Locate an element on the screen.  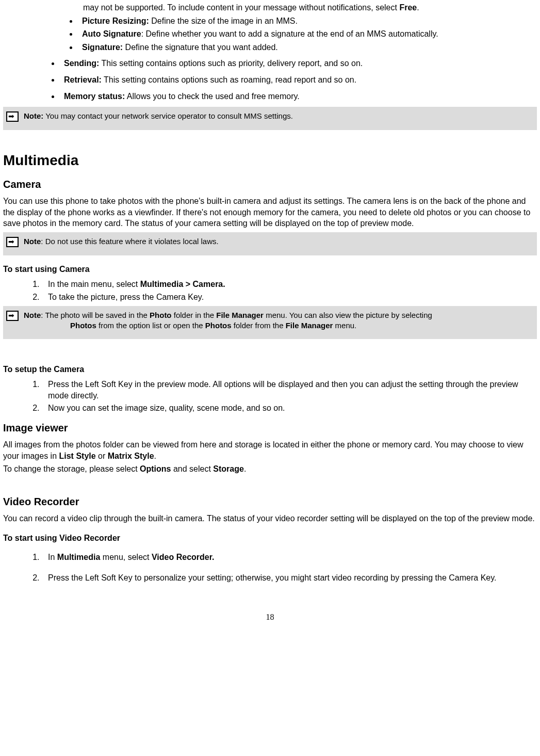
note-body: : Do not use this feature where it viola… is located at coordinates (129, 242).